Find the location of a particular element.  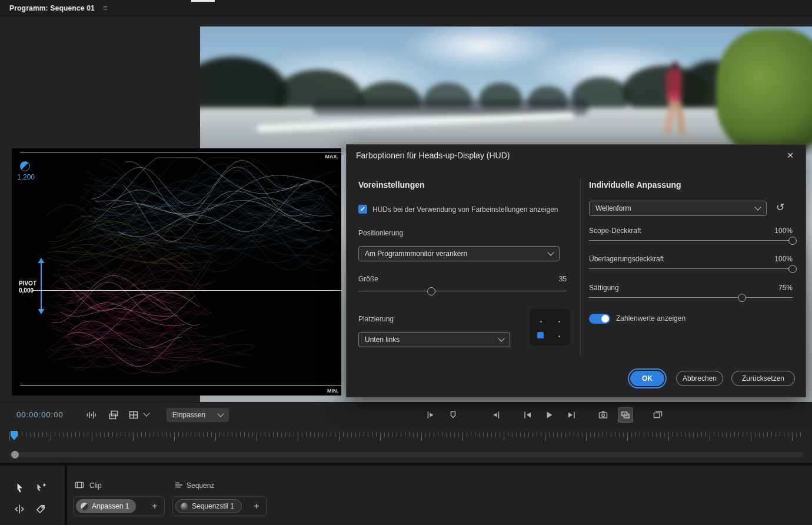

check-icon: ✓ is located at coordinates (362, 210).